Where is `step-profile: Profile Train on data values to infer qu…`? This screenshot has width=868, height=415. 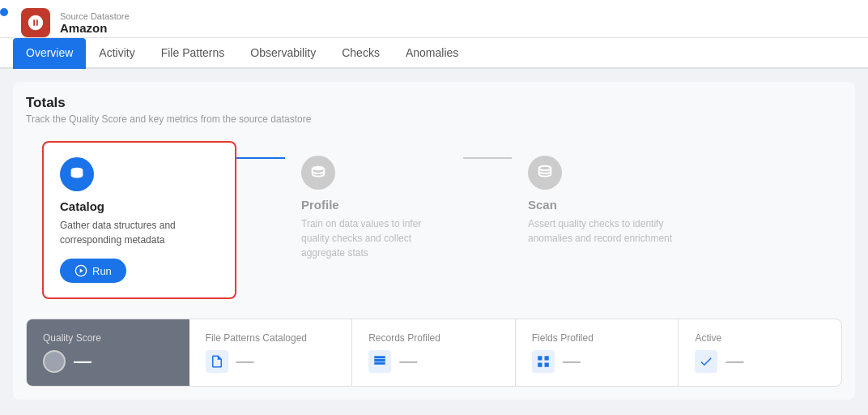
step-profile: Profile Train on data values to infer qu… is located at coordinates (374, 208).